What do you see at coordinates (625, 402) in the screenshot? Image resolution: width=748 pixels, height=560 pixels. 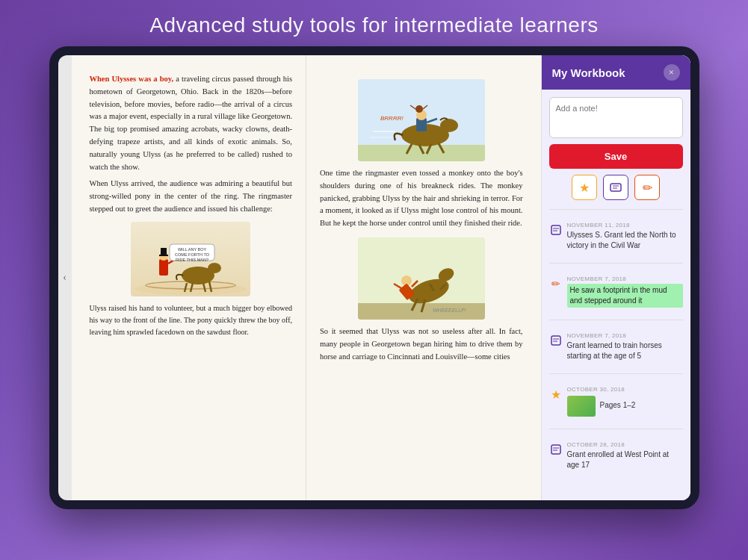 I see `entry4-content: OCTOBER 30, 2018 Pages 1–2` at bounding box center [625, 402].